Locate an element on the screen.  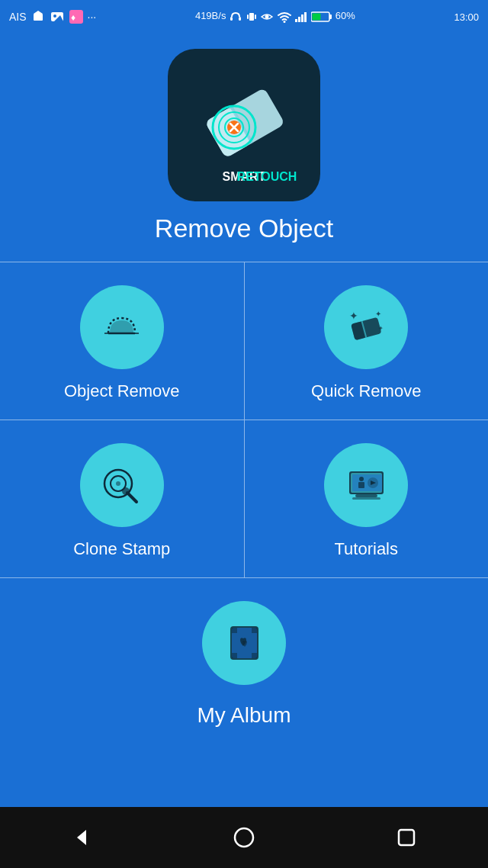
nav-home-button is located at coordinates (244, 837).